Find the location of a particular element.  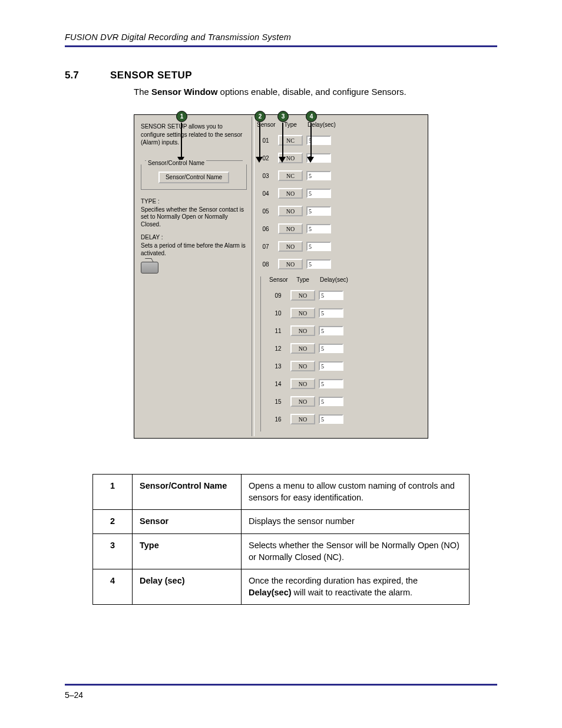

ref-term: Sensor is located at coordinates (187, 522).